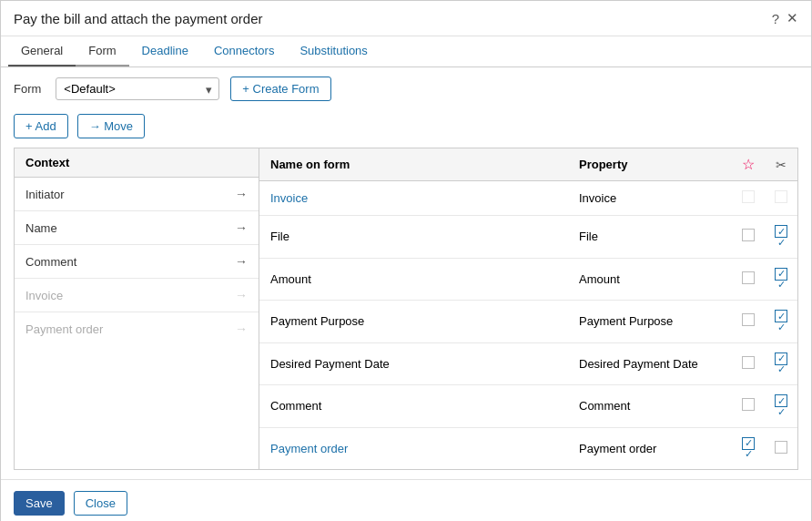 The height and width of the screenshot is (521, 812). What do you see at coordinates (528, 199) in the screenshot?
I see `form-row-invoice: Invoice Invoice` at bounding box center [528, 199].